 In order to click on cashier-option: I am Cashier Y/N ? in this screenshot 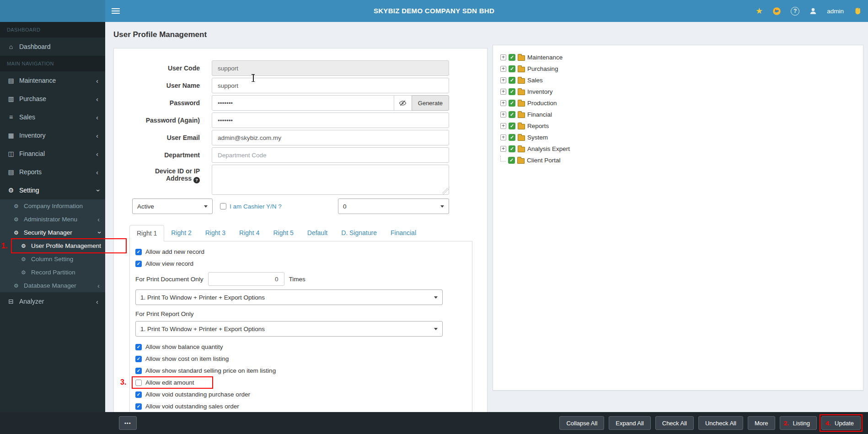, I will do `click(251, 207)`.